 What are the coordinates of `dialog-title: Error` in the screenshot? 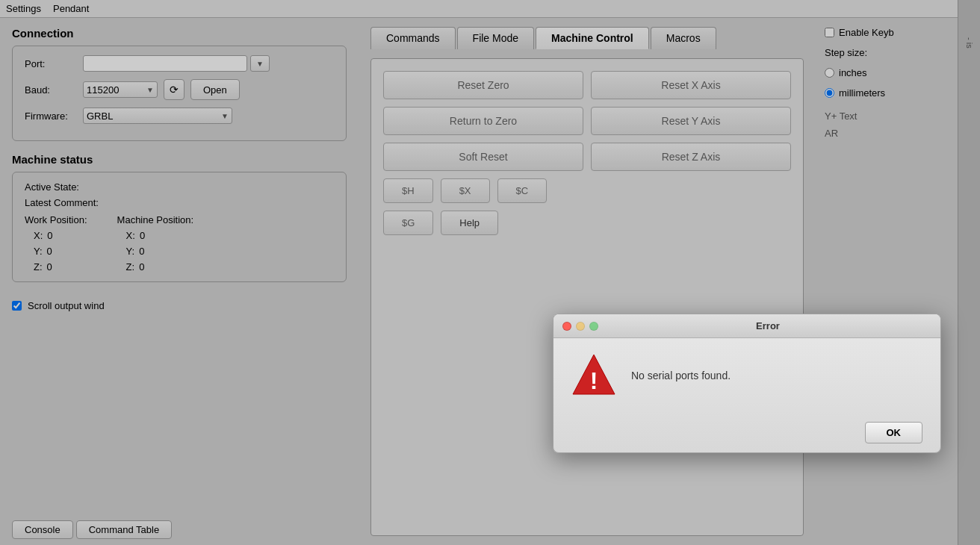 It's located at (768, 326).